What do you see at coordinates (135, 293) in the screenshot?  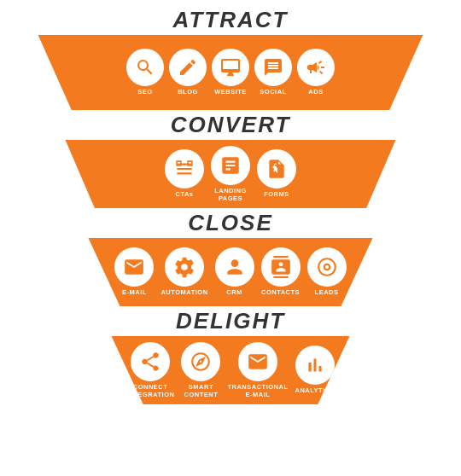 I see `icon-label-email: E-MAIL` at bounding box center [135, 293].